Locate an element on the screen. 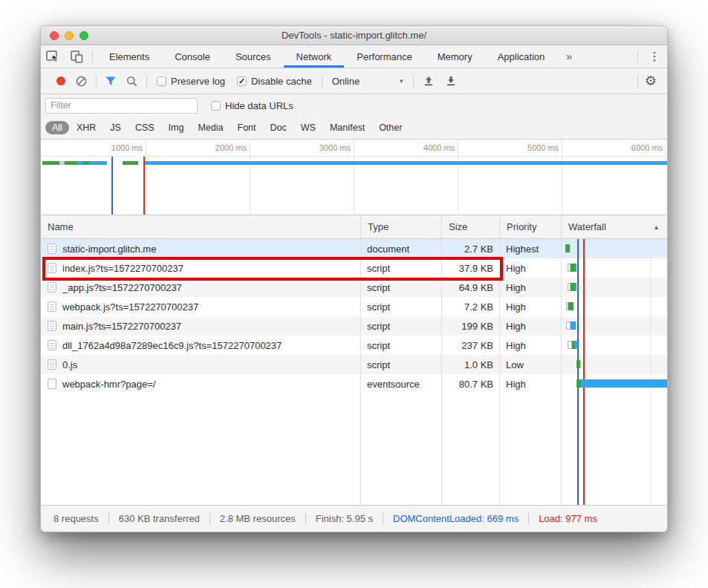 This screenshot has width=708, height=588. column-header-priority: Priority is located at coordinates (530, 227).